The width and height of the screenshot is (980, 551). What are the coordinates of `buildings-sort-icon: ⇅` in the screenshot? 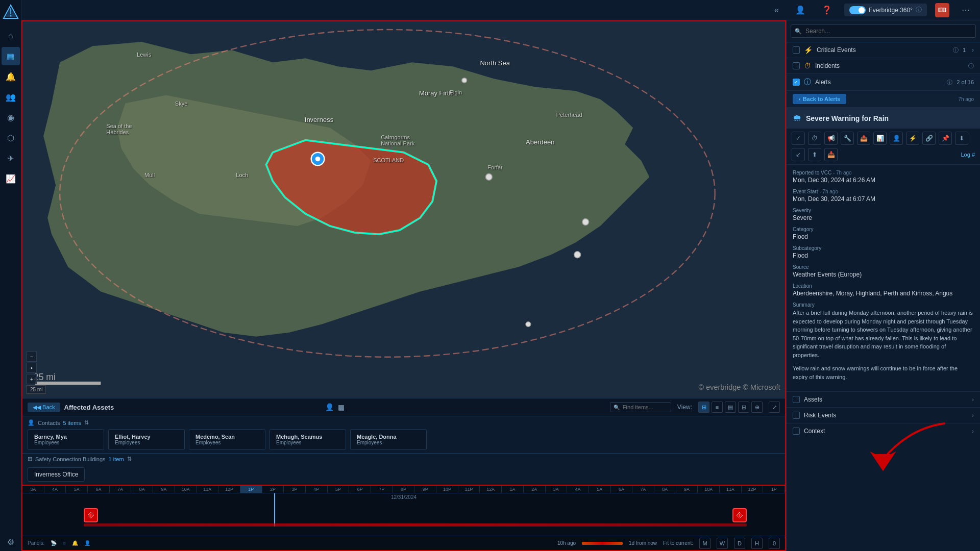 It's located at (130, 459).